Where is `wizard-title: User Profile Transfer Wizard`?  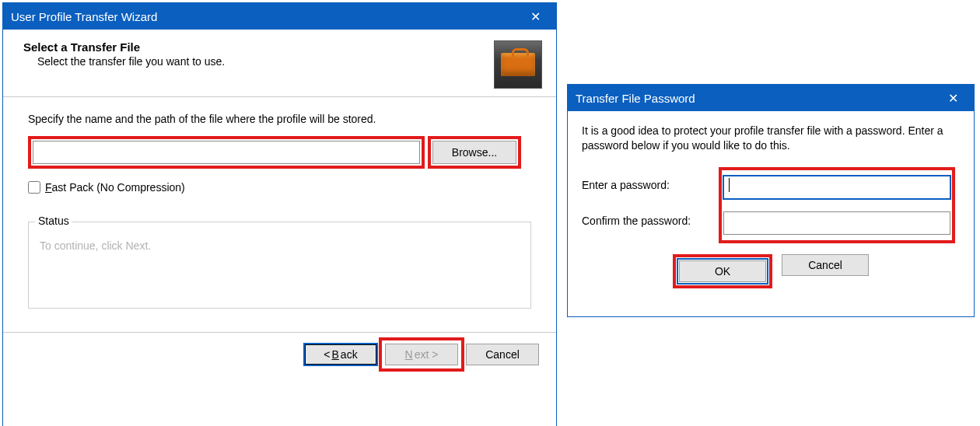
wizard-title: User Profile Transfer Wizard is located at coordinates (266, 17).